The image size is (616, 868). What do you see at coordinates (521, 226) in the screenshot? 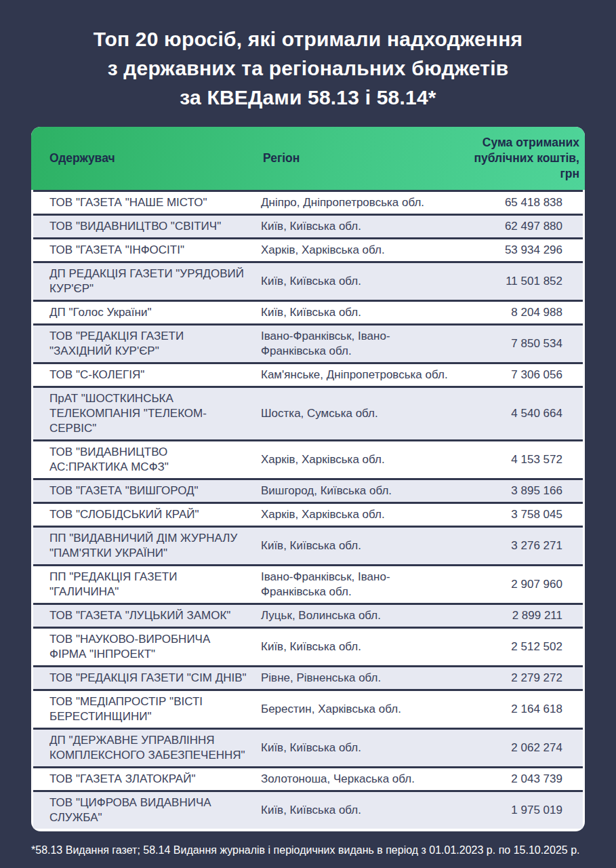
I see `amount-cell: 62 497 880` at bounding box center [521, 226].